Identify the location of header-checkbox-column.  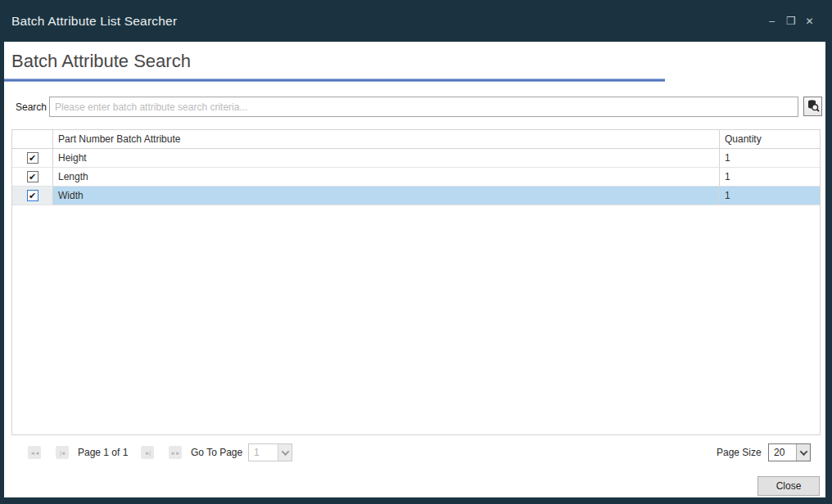
(33, 139).